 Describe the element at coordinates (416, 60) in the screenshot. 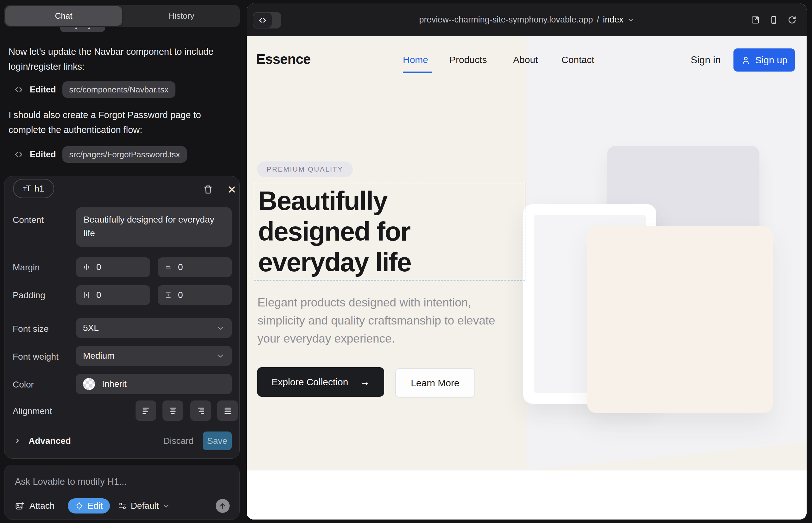

I see `nav-link-home: Home` at that location.